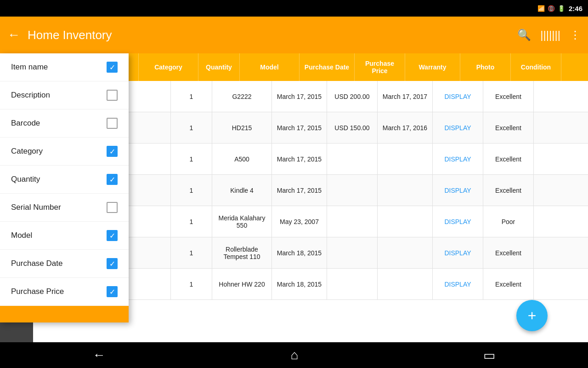  What do you see at coordinates (380, 67) in the screenshot?
I see `th-purchase-price: Purchase Price` at bounding box center [380, 67].